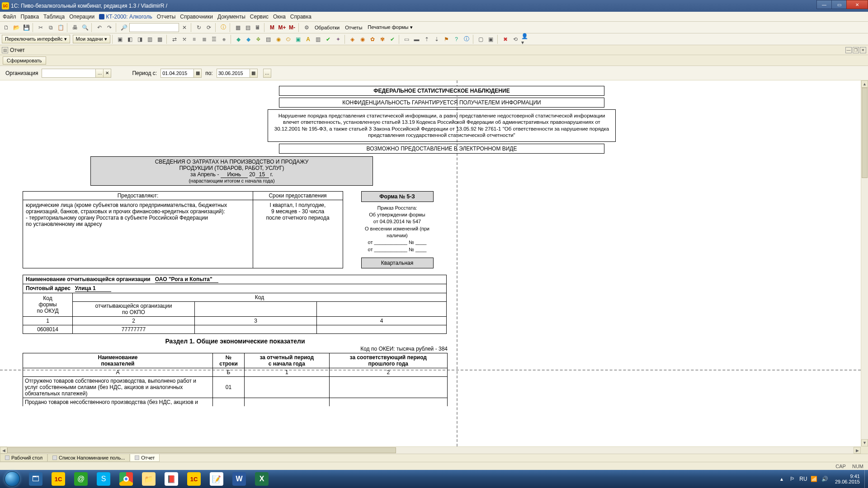 This screenshot has width=868, height=488. Describe the element at coordinates (856, 50) in the screenshot. I see `subwin-restore: ❐` at that location.